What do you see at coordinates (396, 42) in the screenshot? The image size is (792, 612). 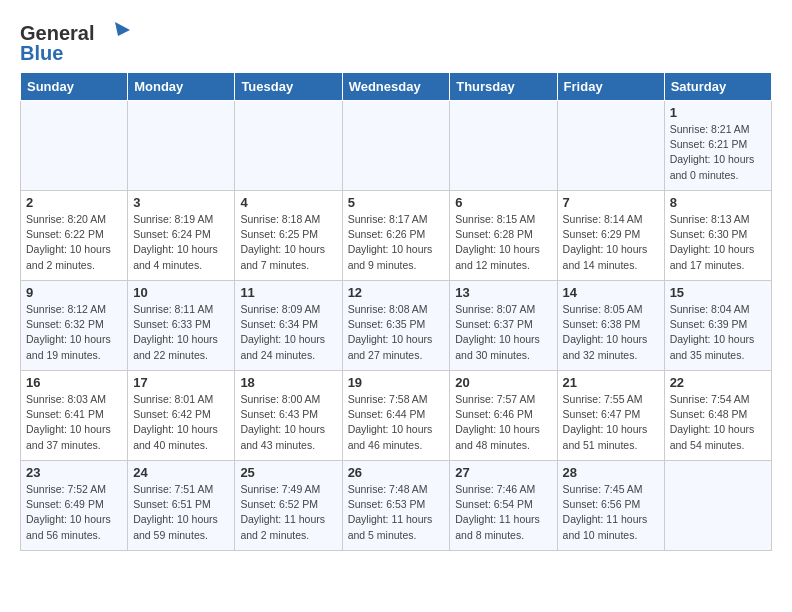 I see `header: General Blue` at bounding box center [396, 42].